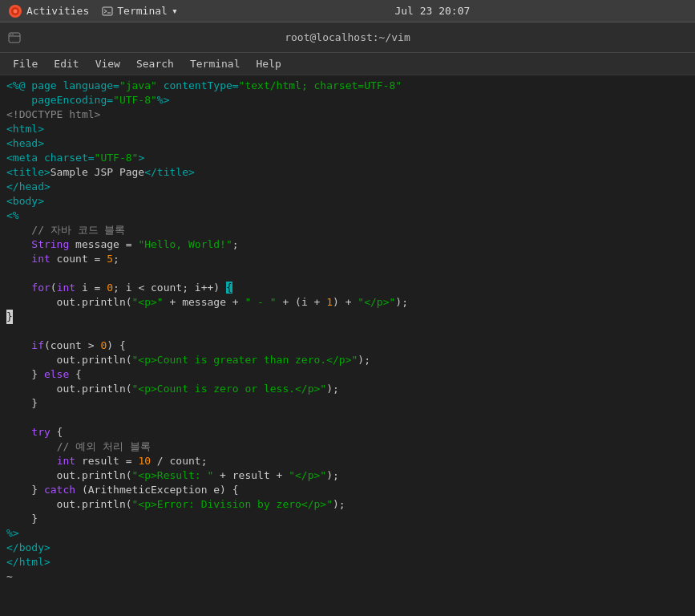 The image size is (695, 616). What do you see at coordinates (348, 519) in the screenshot?
I see `code-line-31: }` at bounding box center [348, 519].